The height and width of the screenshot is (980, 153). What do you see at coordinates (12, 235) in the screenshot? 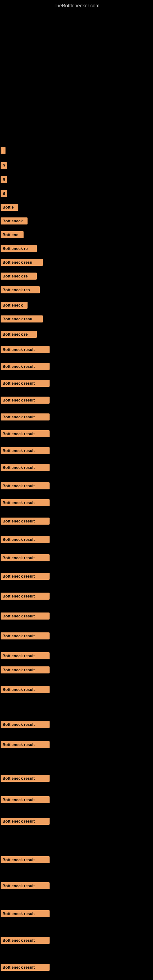
I see `bar-item-7: Bottlene` at bounding box center [12, 235].